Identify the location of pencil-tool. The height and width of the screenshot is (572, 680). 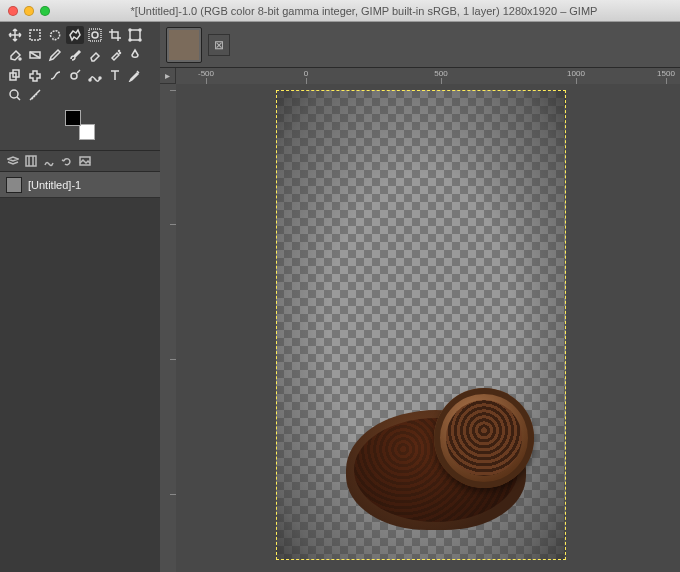
(55, 55).